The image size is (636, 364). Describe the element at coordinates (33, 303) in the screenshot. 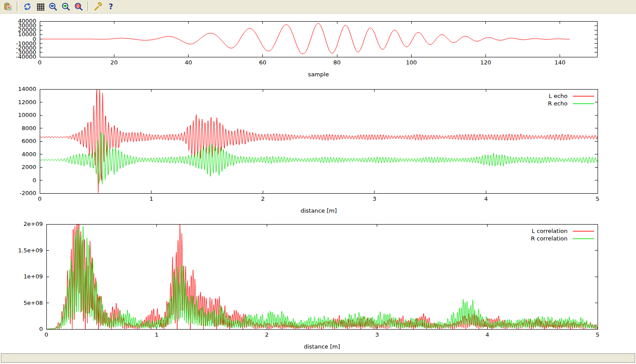

I see `svg-text: 5e+08` at that location.